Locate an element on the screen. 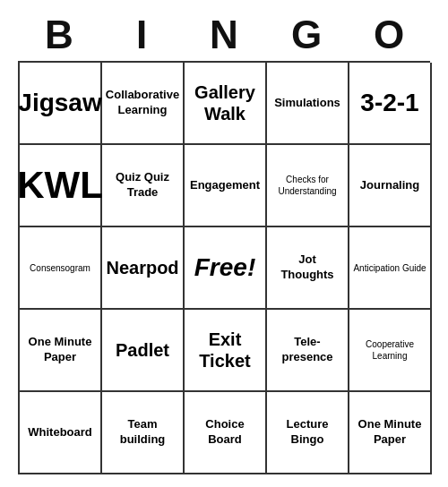  cell-r2-c1: Nearpod is located at coordinates (143, 269).